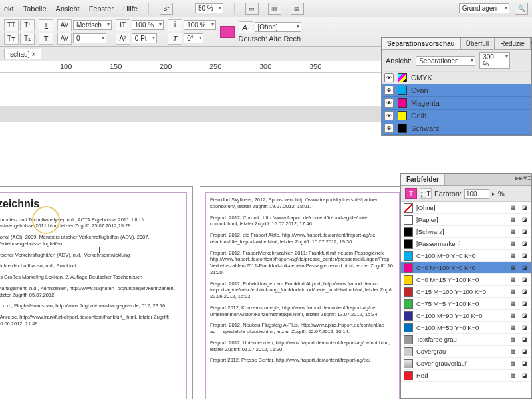 The image size is (532, 399). What do you see at coordinates (303, 346) in the screenshot?
I see `paragraph: Fraport, 2012, Unternehmen, http://www.f…` at bounding box center [303, 346].